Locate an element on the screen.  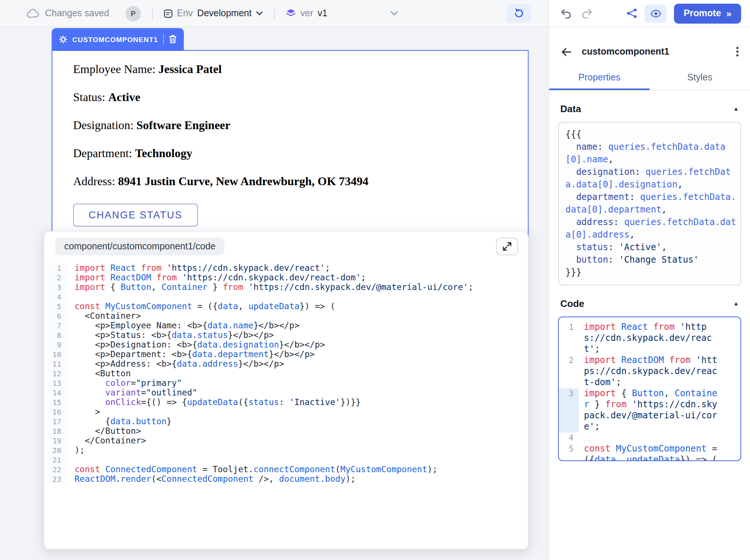
code-token: <p>Status: <b>{ is located at coordinates (123, 335).